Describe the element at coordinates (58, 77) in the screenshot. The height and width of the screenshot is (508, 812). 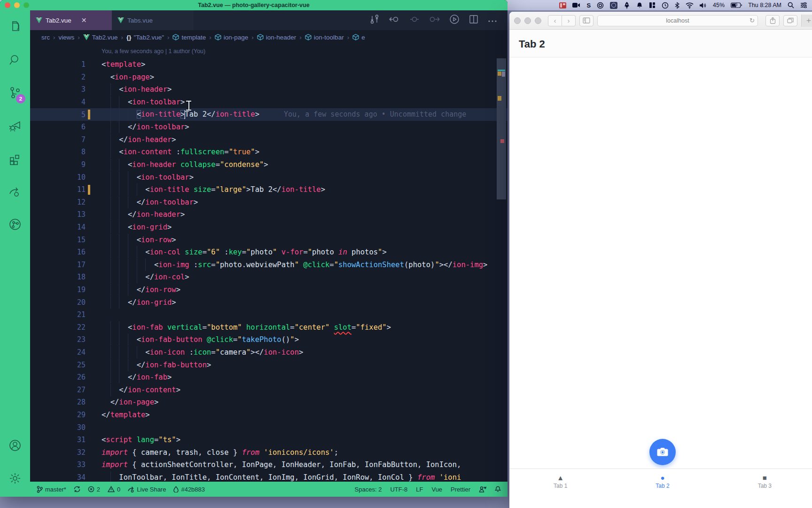
I see `line-number: 2` at that location.